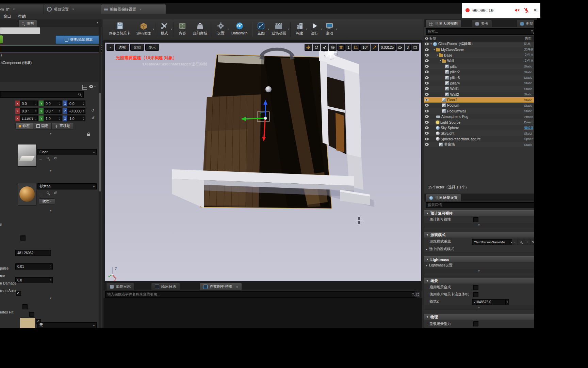 The image size is (588, 368). What do you see at coordinates (261, 294) in the screenshot?
I see `find-in-blueprints-search-input: 输入函数或事件名称来查找引用...` at bounding box center [261, 294].